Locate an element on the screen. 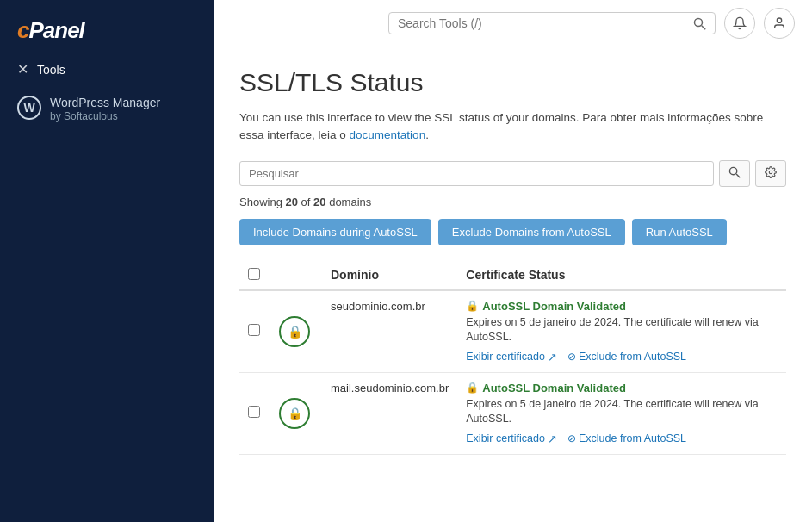  row1-exclude-link: ⊘ Exclude from AutoSSL is located at coordinates (627, 357).